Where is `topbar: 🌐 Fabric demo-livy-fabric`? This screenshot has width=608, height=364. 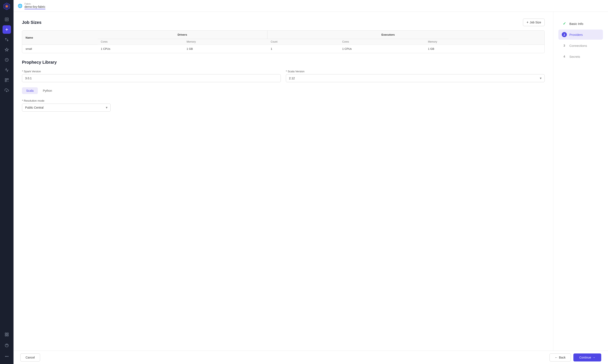
topbar: 🌐 Fabric demo-livy-fabric is located at coordinates (311, 6).